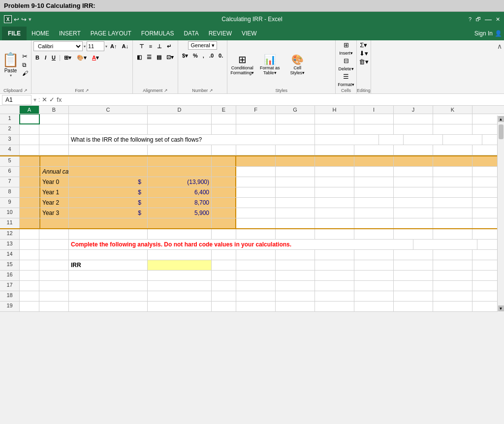  What do you see at coordinates (70, 33) in the screenshot?
I see `insert-menu: INSERT` at bounding box center [70, 33].